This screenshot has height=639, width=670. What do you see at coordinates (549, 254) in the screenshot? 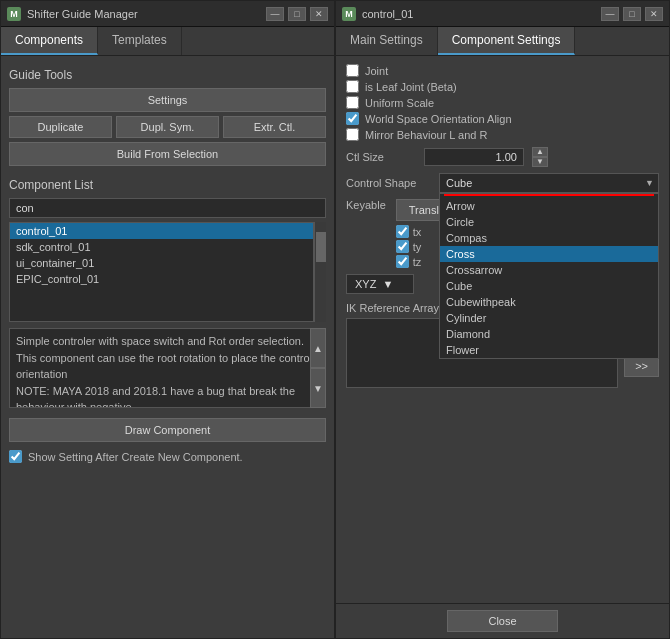
I see `dropdown-item-cross: Cross` at bounding box center [549, 254].